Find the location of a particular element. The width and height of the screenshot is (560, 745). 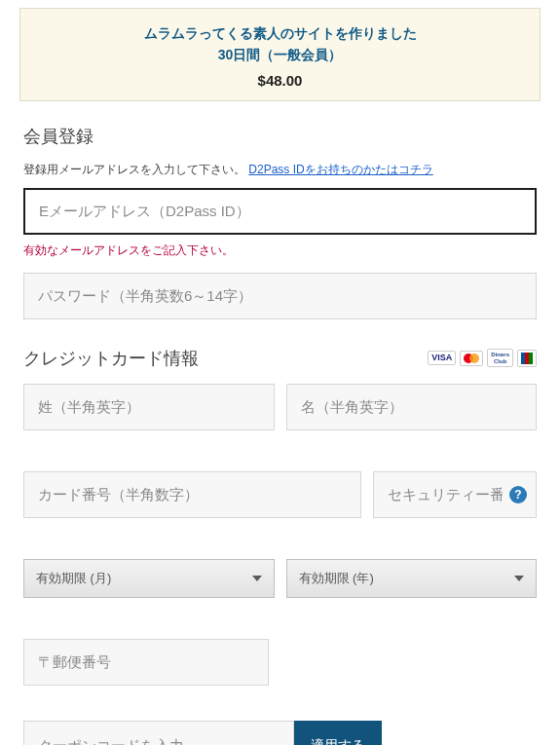

zip-input is located at coordinates (146, 662).